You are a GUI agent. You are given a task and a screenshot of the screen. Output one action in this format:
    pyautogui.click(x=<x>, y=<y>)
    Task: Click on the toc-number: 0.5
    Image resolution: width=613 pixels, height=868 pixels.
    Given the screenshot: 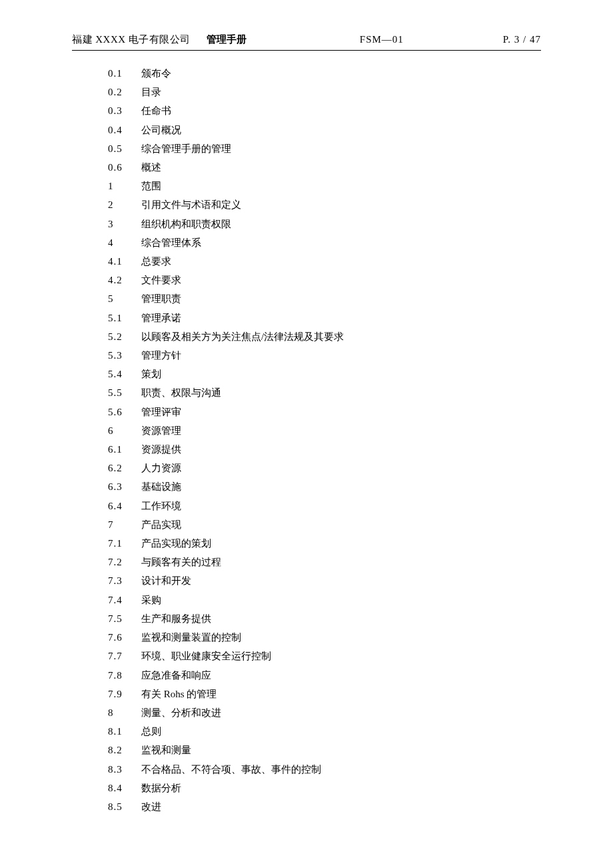 What is the action you would take?
    pyautogui.click(x=125, y=149)
    